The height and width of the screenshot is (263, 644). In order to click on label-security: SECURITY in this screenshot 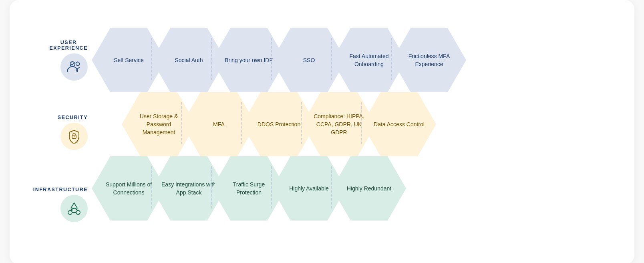, I will do `click(73, 117)`.